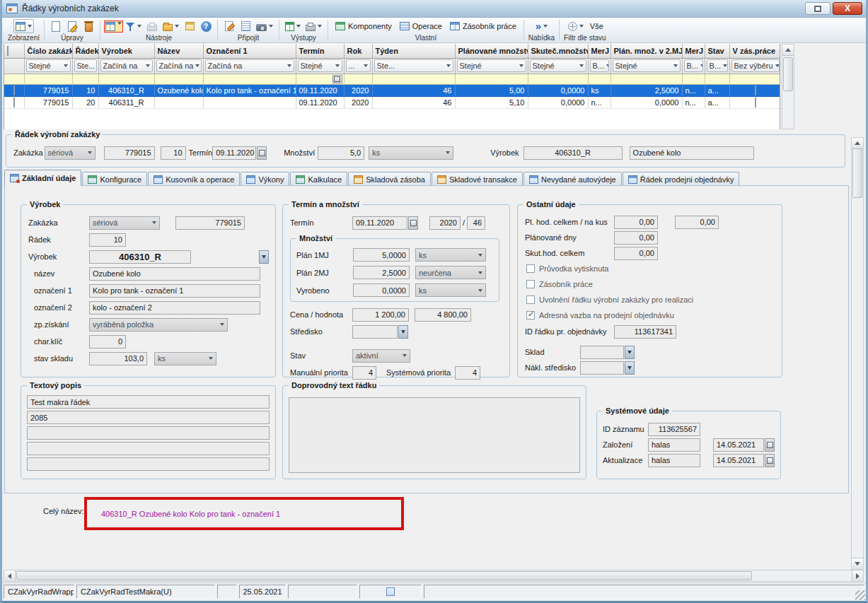 This screenshot has height=603, width=868. Describe the element at coordinates (413, 51) in the screenshot. I see `column-header-tyden: Týden` at that location.